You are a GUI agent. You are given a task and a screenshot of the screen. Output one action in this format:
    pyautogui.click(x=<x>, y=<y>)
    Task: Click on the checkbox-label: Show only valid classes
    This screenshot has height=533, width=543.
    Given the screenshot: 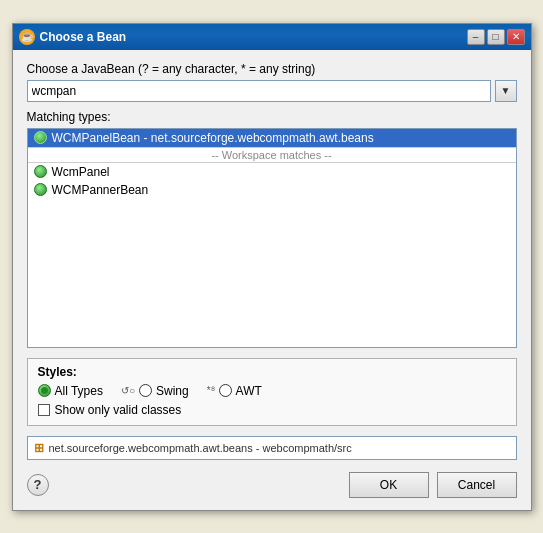 What is the action you would take?
    pyautogui.click(x=118, y=410)
    